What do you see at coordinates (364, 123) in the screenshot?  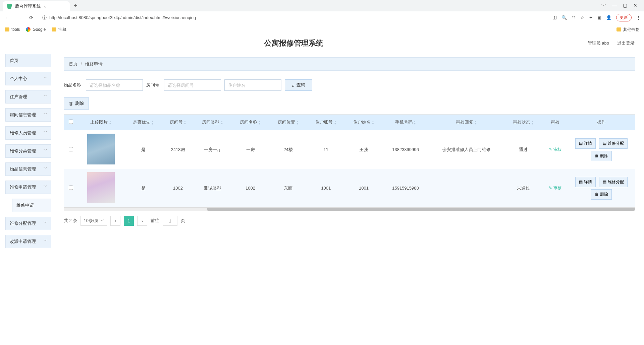 I see `col-username: 住户姓名▲▼` at bounding box center [364, 123].